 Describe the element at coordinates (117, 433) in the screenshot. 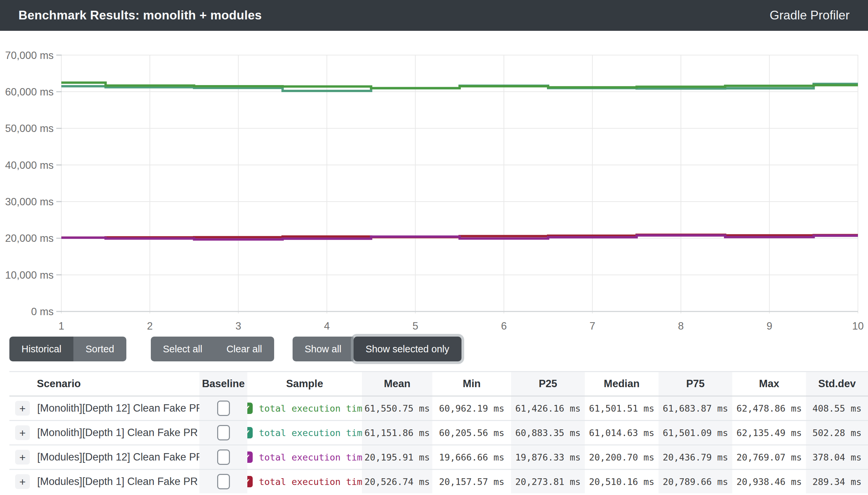

I see `scenario-label: [Monolith][Depth 1] Clean Fake PR` at that location.